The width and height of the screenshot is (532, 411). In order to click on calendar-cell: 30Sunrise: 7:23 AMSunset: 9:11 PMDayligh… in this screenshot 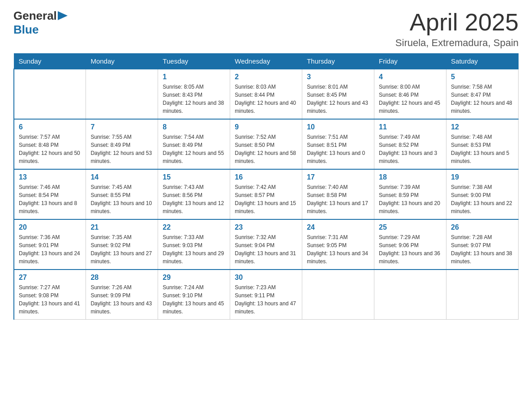, I will do `click(266, 295)`.